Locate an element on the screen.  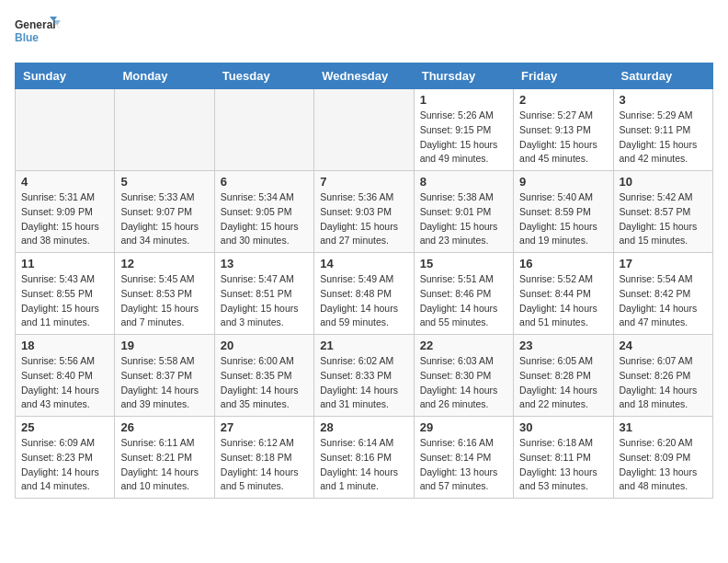
calendar-cell: 20Sunrise: 6:00 AMSunset: 8:35 PMDayligh… is located at coordinates (264, 375).